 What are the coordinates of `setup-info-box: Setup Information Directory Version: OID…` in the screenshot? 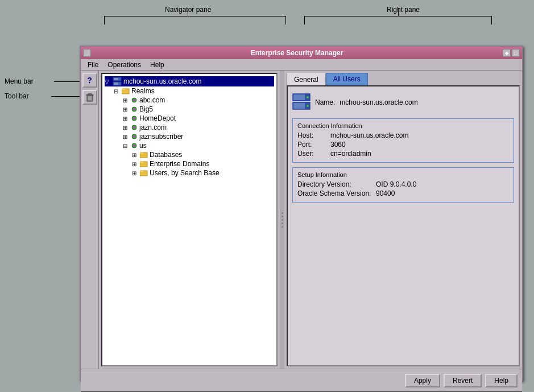 It's located at (403, 185).